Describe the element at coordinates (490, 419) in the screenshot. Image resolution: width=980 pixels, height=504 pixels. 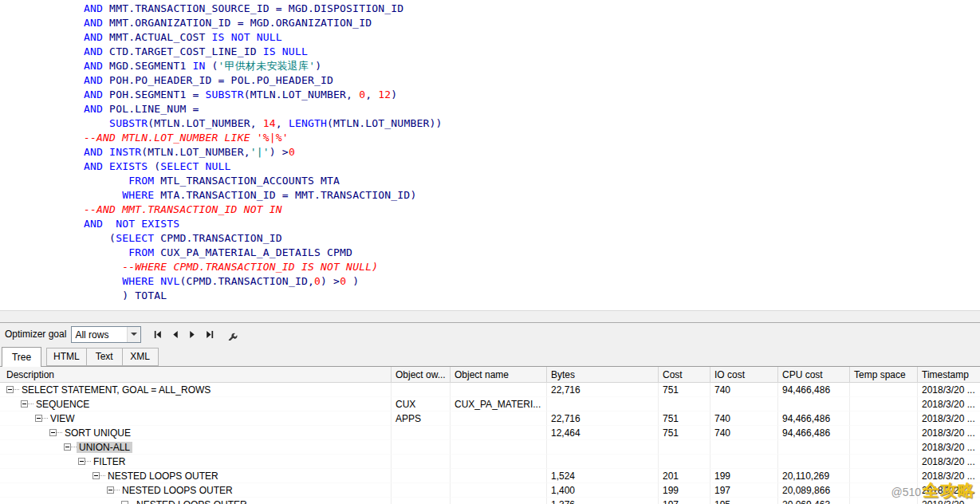
I see `plan-row: VIEWAPPS22,71675174094,466,4862018/3/20 …` at that location.